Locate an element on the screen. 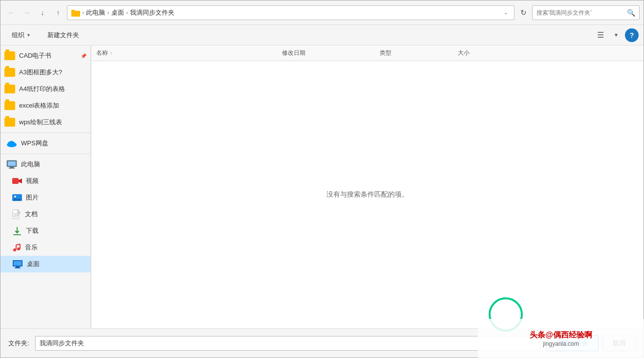  cancel-button: 取消 is located at coordinates (619, 343).